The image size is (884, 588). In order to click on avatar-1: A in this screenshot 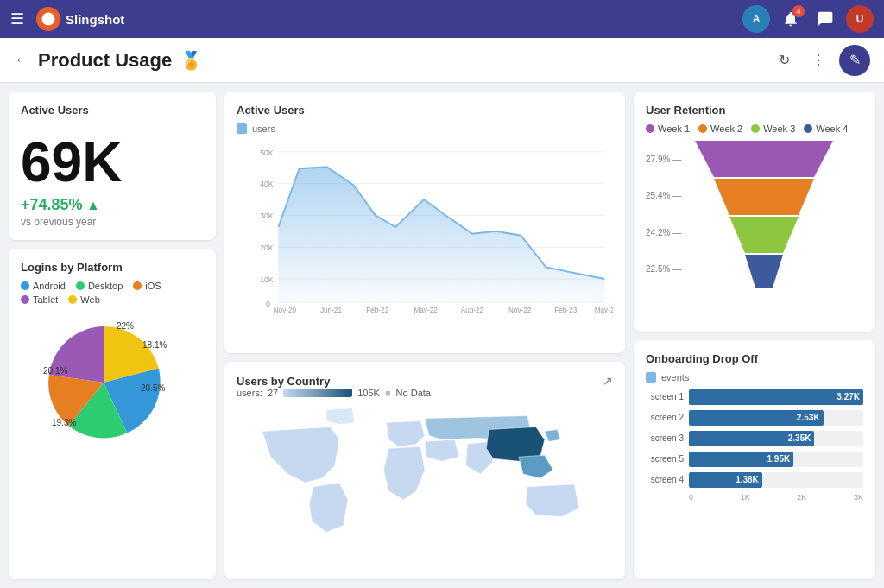, I will do `click(756, 19)`.